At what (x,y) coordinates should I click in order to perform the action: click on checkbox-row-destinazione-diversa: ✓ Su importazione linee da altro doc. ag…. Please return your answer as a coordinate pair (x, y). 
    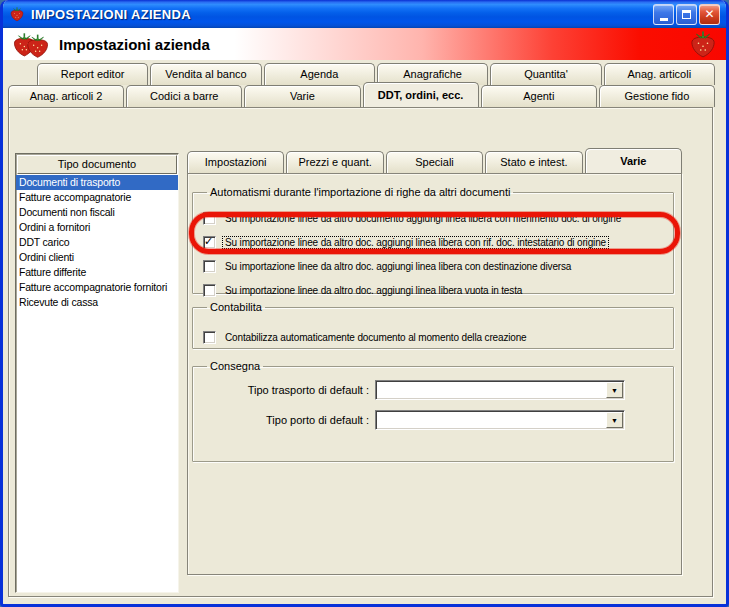
    Looking at the image, I should click on (434, 266).